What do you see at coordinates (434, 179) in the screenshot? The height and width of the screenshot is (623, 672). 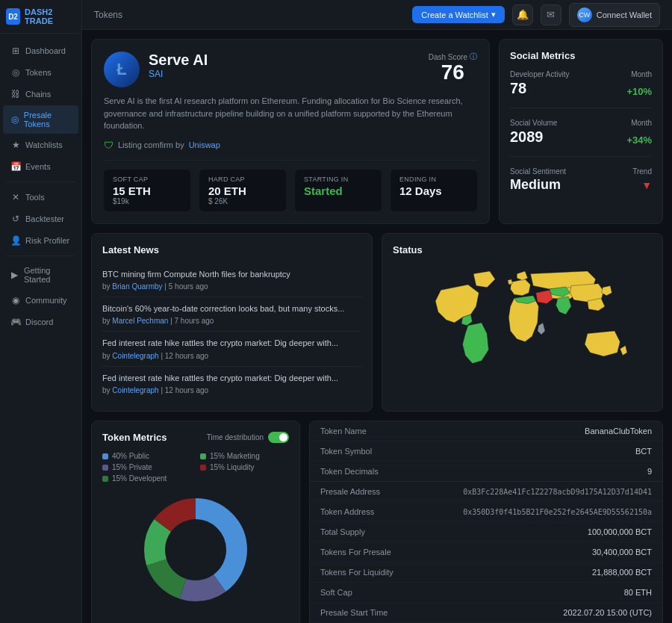 I see `ending-label: Ending In` at bounding box center [434, 179].